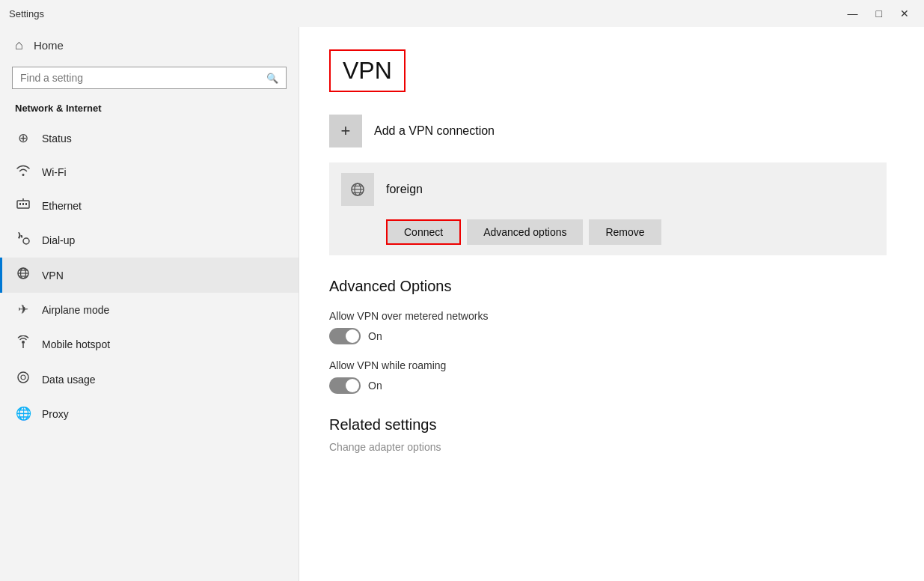 Image resolution: width=924 pixels, height=581 pixels. I want to click on app-title: Settings, so click(27, 13).